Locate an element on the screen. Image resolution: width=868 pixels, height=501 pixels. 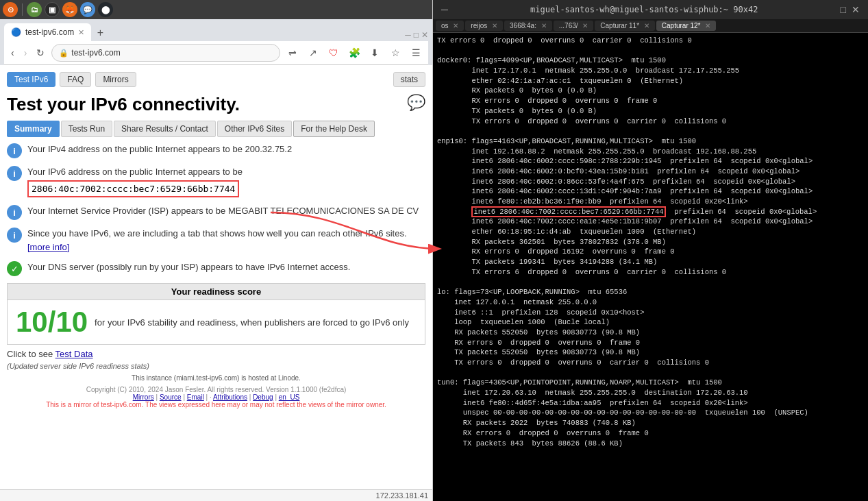
terminal-tabs: os ✕ reijos ✕ 3668:4a: ✕ ...763/ ✕ Captu… is located at coordinates (651, 26).